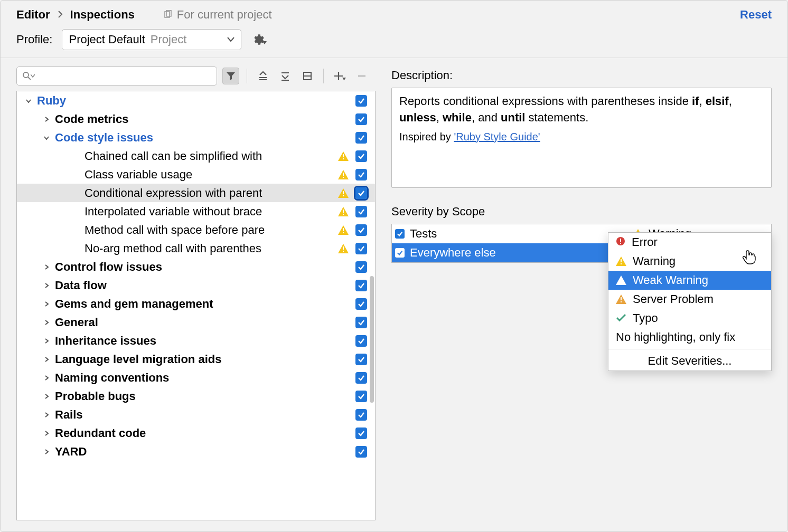 This screenshot has width=788, height=532. Describe the element at coordinates (196, 322) in the screenshot. I see `tree-node-group: General` at that location.